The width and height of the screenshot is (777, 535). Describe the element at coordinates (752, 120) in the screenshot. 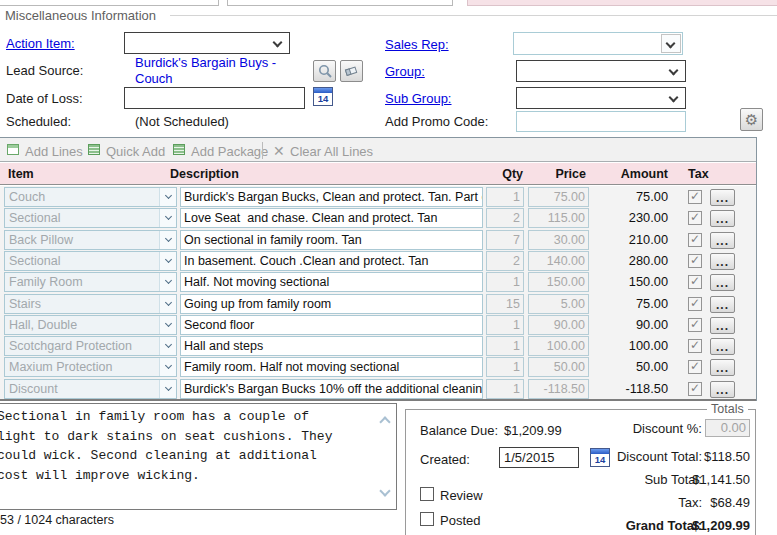

I see `promo-settings-button: ⚙` at that location.